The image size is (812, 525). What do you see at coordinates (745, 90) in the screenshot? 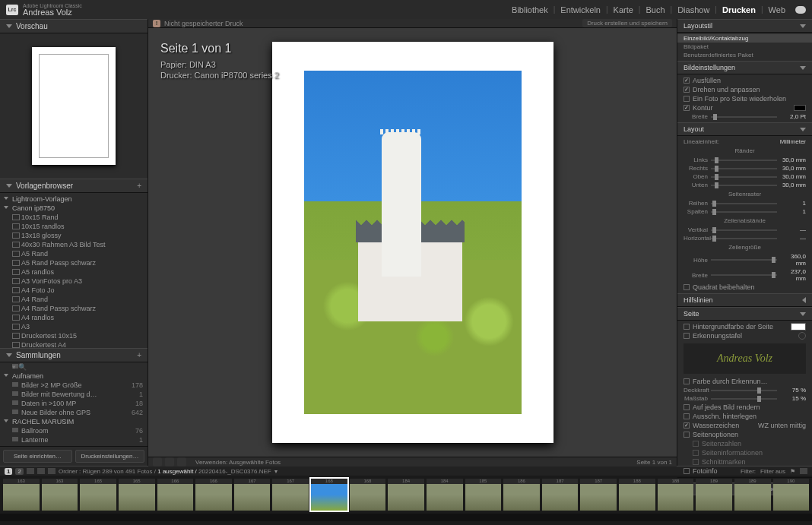
I see `chk-rotate-fit: ✓Drehen und anpassen` at bounding box center [745, 90].